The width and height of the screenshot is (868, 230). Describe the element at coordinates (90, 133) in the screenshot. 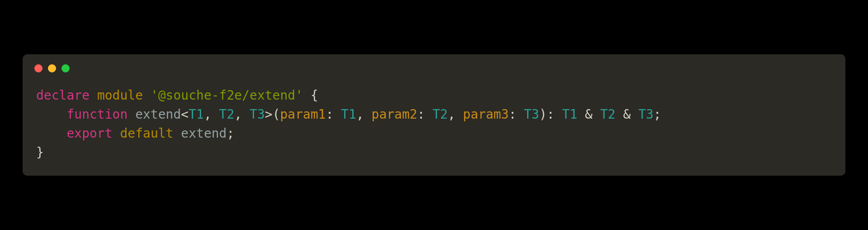

I see `keyword-export: export` at that location.